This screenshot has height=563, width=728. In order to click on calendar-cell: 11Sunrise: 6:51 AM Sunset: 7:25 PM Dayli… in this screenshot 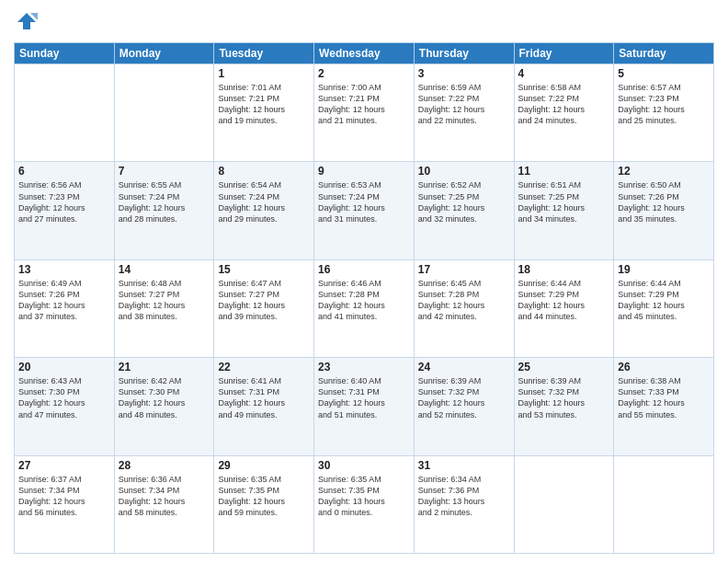, I will do `click(564, 211)`.